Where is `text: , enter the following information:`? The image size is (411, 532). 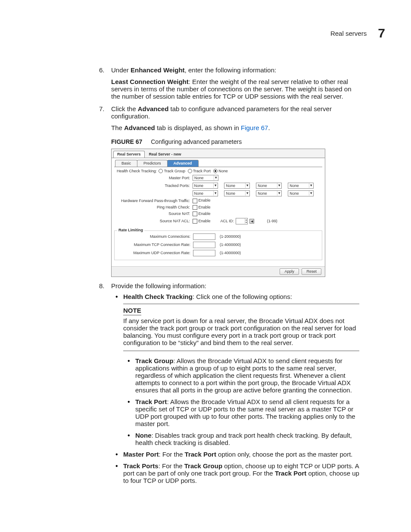
text: , enter the following information: is located at coordinates (231, 70).